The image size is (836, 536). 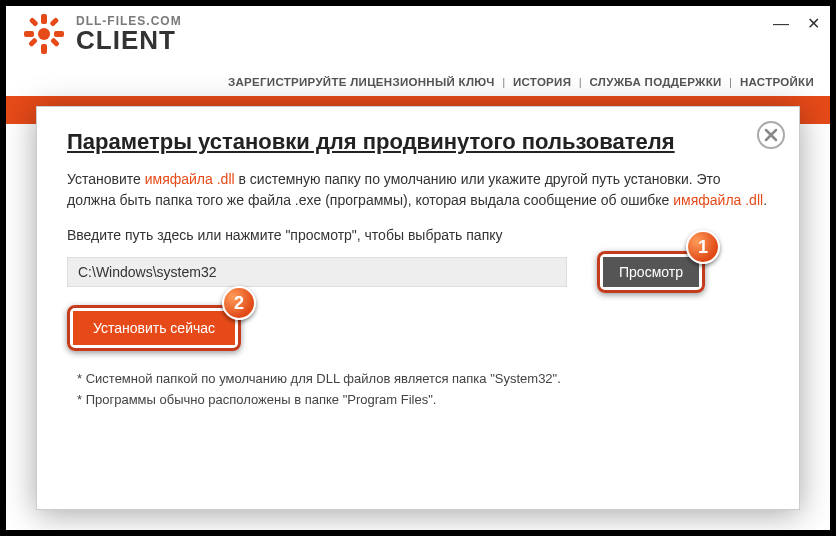 I want to click on install-now-button: Установить сейчас, so click(x=154, y=328).